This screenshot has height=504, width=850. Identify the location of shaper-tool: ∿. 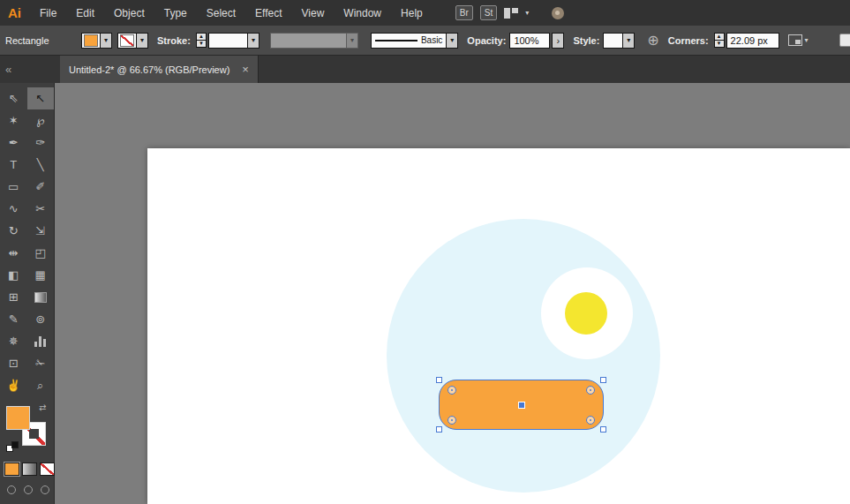
(14, 208).